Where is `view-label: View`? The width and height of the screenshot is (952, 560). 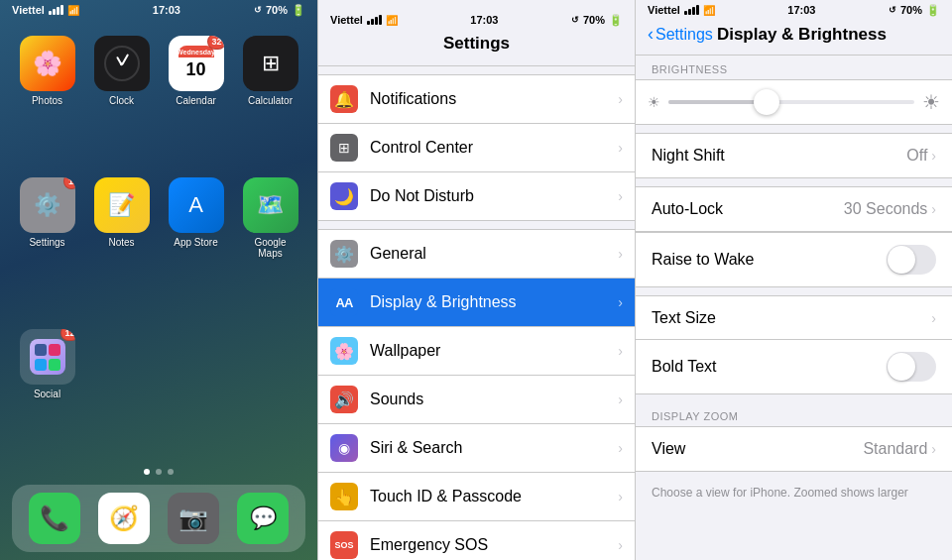 view-label: View is located at coordinates (758, 449).